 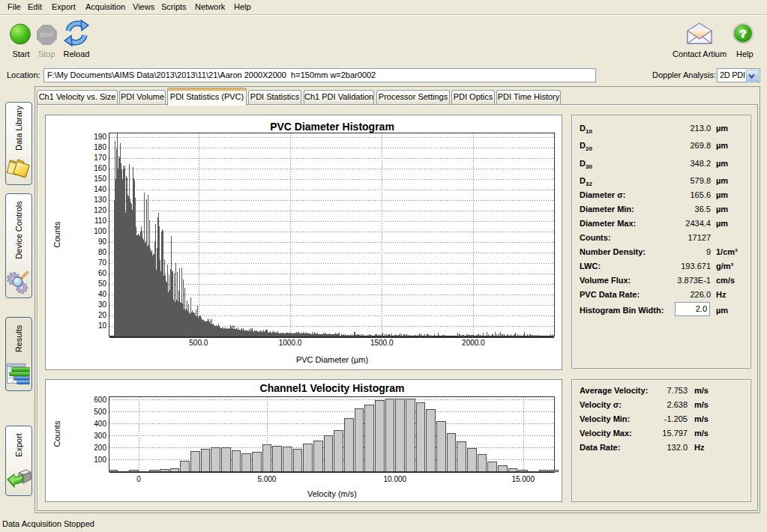 What do you see at coordinates (474, 343) in the screenshot?
I see `svg-text: 2000.0` at bounding box center [474, 343].